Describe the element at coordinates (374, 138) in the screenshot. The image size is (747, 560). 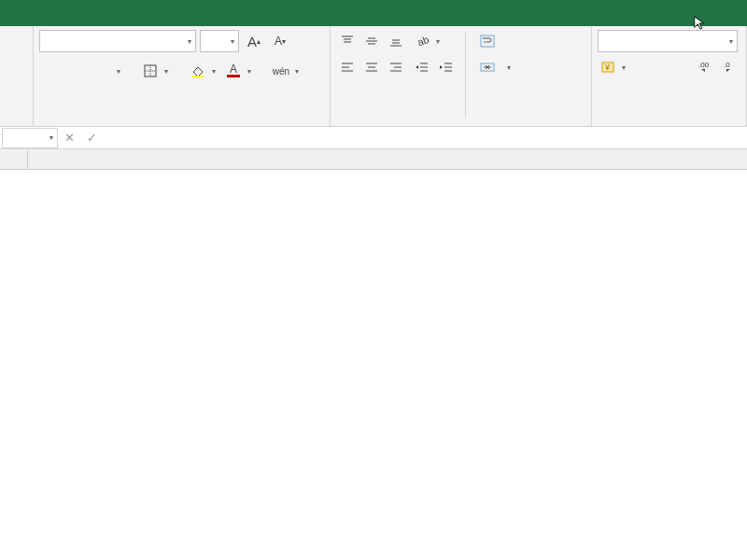
I see `formula-bar: ✕ ✓` at that location.